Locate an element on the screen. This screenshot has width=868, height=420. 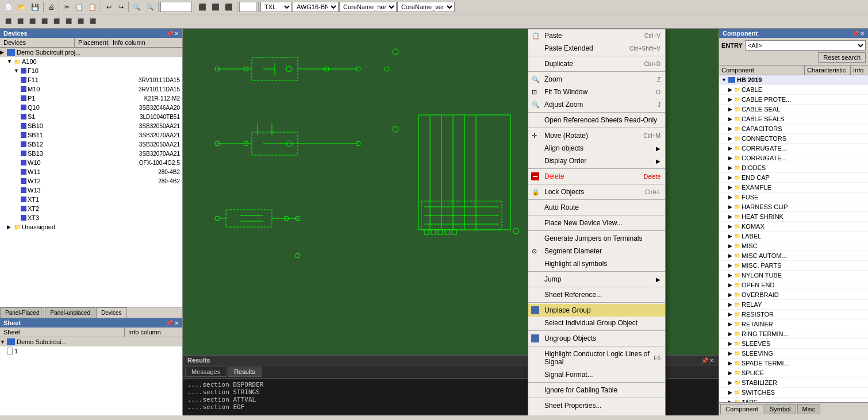
tab-messages: Messages is located at coordinates (206, 372).